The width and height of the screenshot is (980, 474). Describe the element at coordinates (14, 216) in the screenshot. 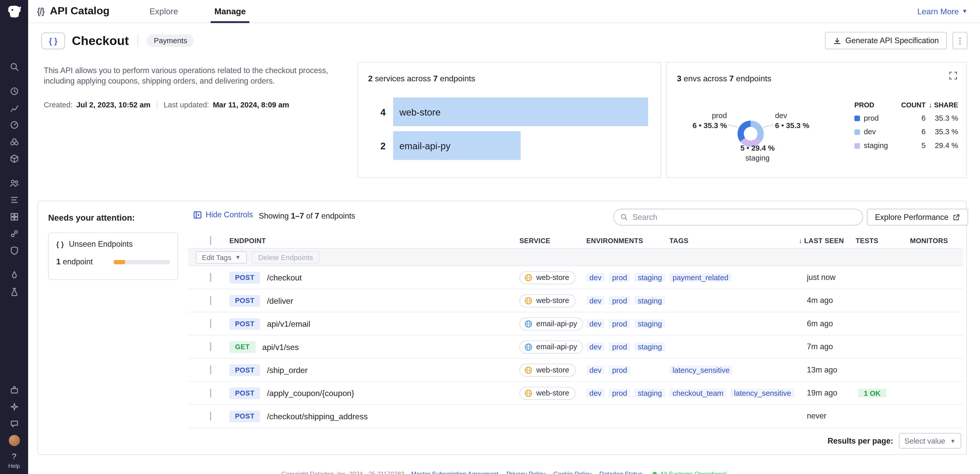

I see `containers-icon` at that location.